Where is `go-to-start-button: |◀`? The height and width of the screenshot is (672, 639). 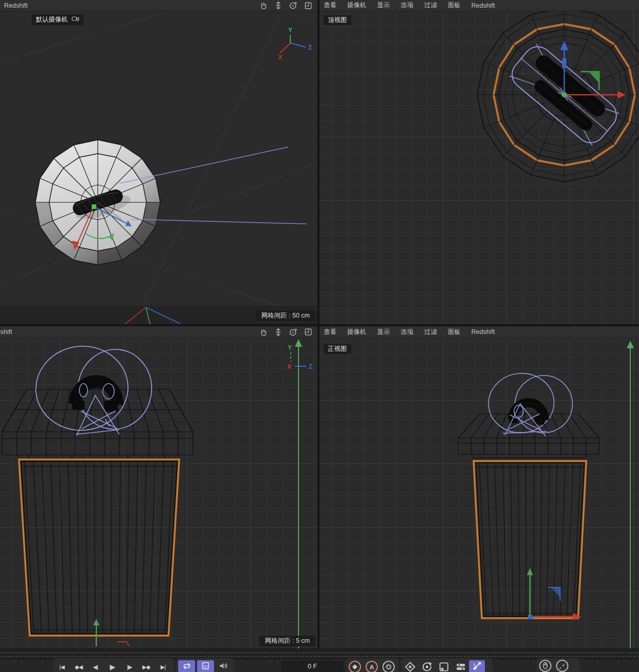
go-to-start-button: |◀ is located at coordinates (61, 666).